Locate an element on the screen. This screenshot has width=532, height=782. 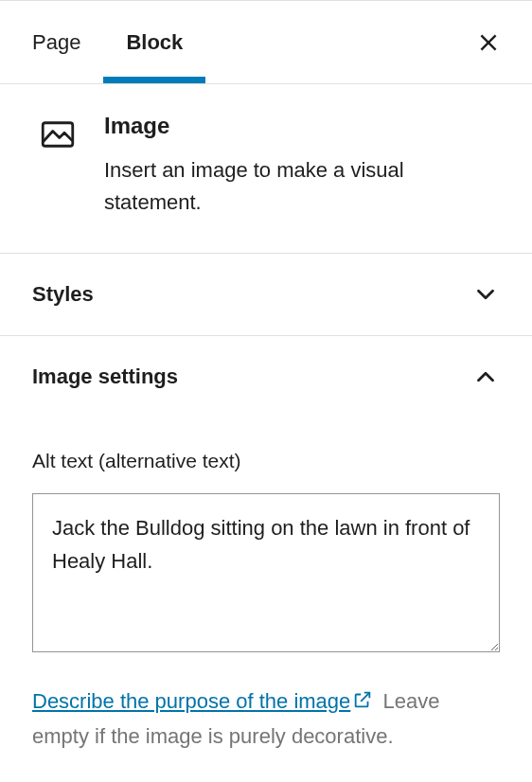
image-settings-section-title: Image settings is located at coordinates (105, 377).